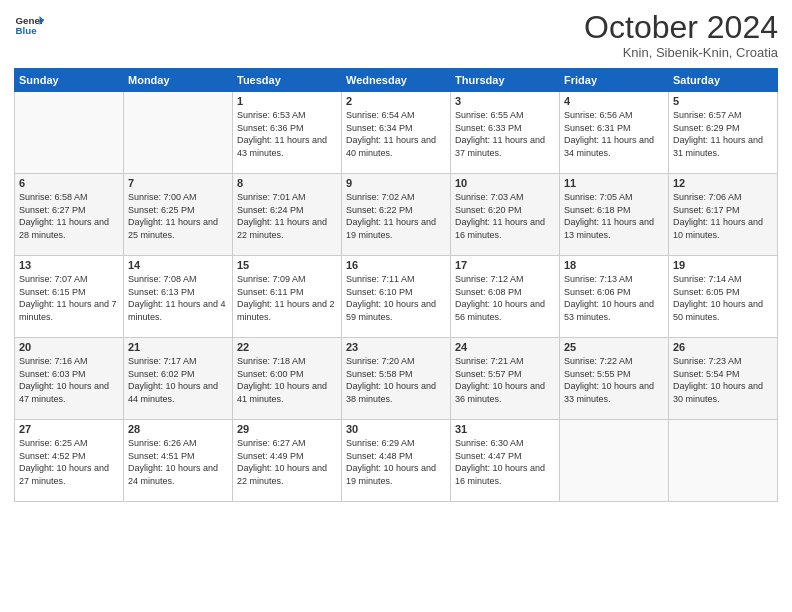 The height and width of the screenshot is (612, 792). I want to click on table-row: 26 Sunrise: 7:23 AMSunset: 5:54 PMDaylig…, so click(724, 379).